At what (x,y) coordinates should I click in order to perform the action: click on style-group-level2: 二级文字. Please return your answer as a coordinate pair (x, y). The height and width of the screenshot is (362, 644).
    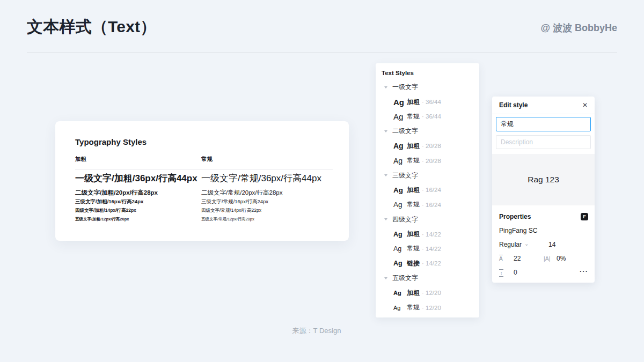
    Looking at the image, I should click on (427, 131).